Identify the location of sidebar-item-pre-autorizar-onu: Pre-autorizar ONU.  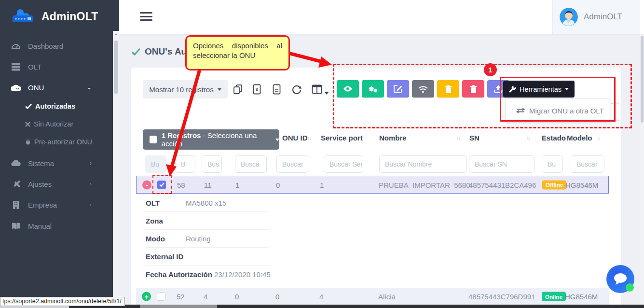
(59, 142).